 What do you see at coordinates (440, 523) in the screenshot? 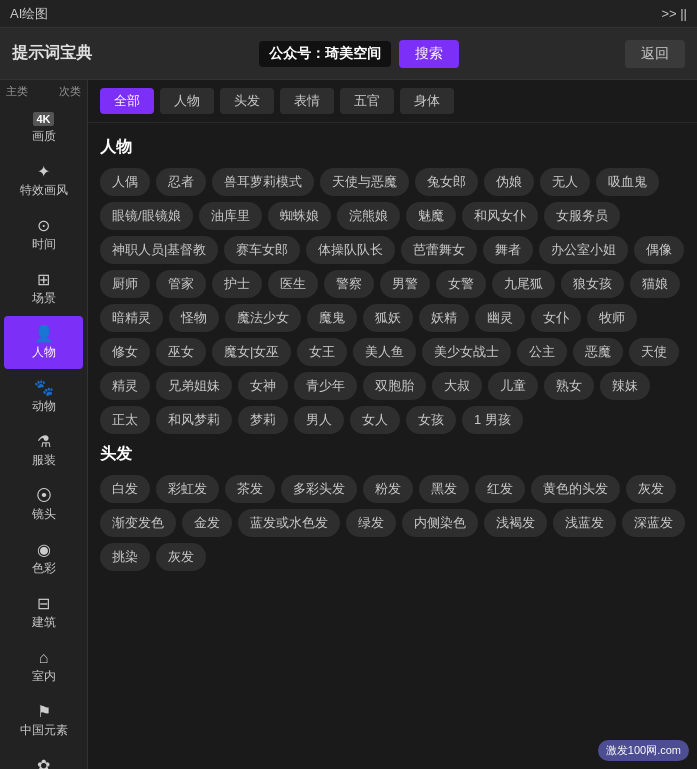
I see `tag-item: 内侧染色` at bounding box center [440, 523].